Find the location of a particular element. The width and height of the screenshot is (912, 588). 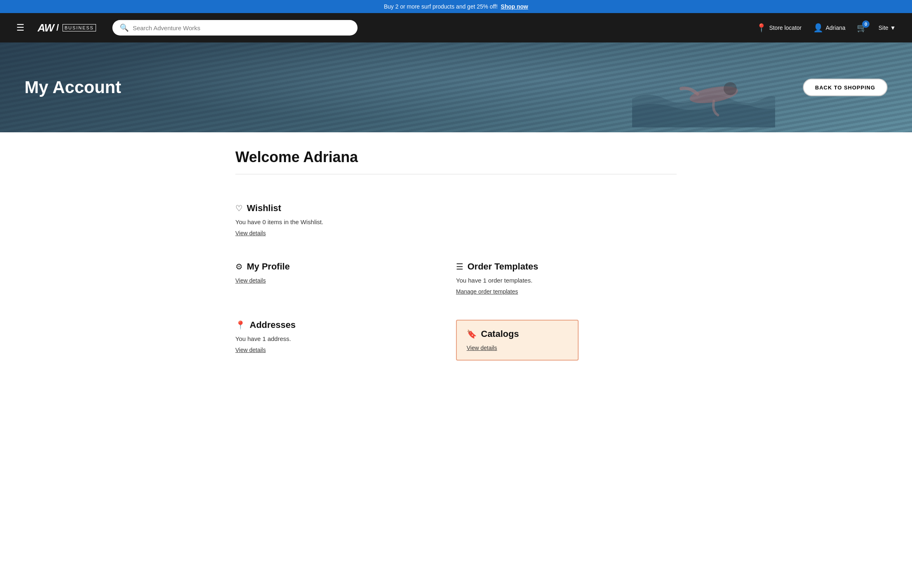

addresses-header: 📍 Addresses is located at coordinates (346, 325).